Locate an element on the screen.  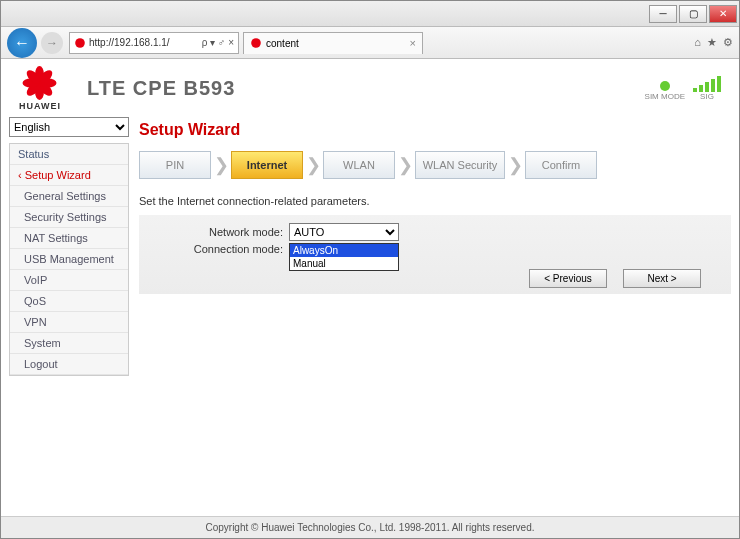
nav-system: System is located at coordinates (69, 344).